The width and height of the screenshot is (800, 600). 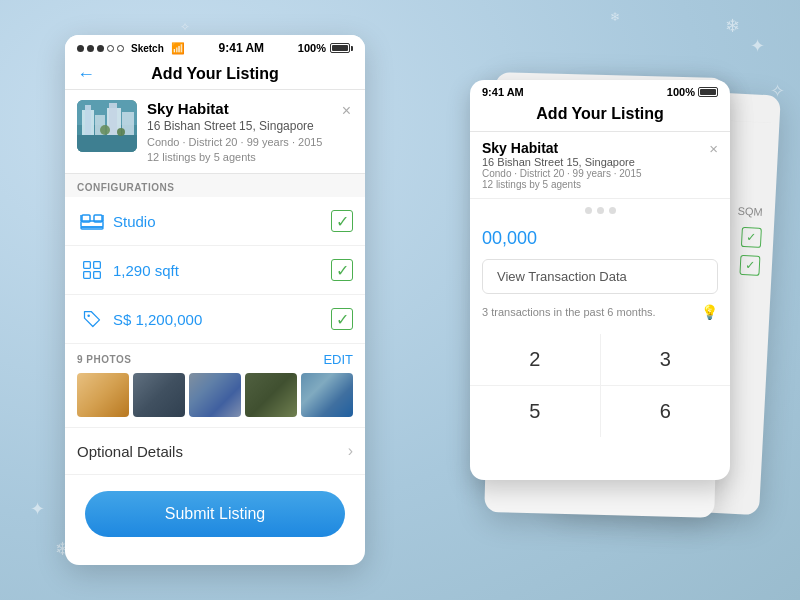 I want to click on overlay-transactions-text: 3 transactions in the past 6 months., so click(x=569, y=312).